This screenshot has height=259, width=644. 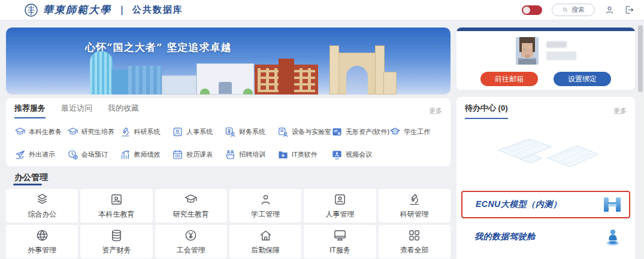 What do you see at coordinates (640, 141) in the screenshot?
I see `scrollbar-track` at bounding box center [640, 141].